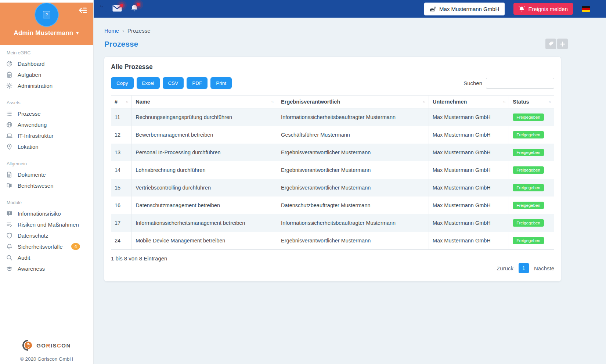  I want to click on avatar: ?, so click(47, 15).